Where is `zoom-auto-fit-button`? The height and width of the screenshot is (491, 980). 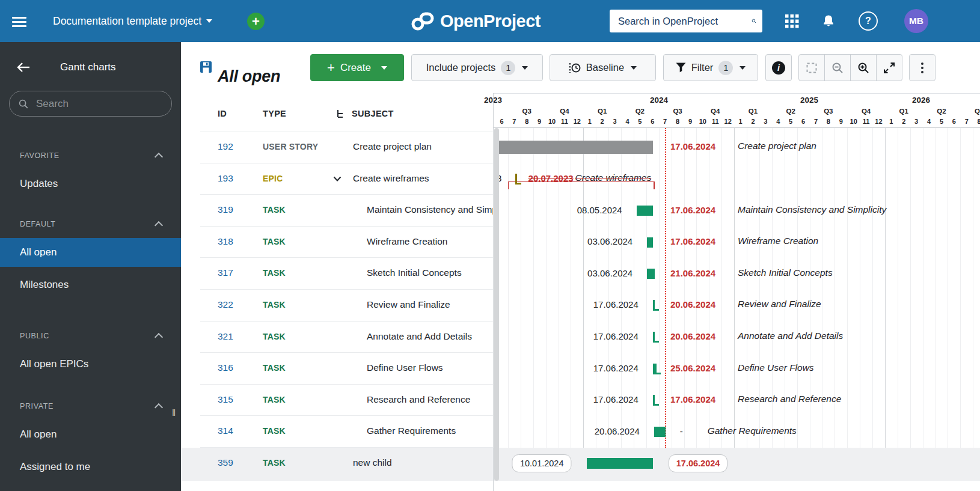 zoom-auto-fit-button is located at coordinates (889, 67).